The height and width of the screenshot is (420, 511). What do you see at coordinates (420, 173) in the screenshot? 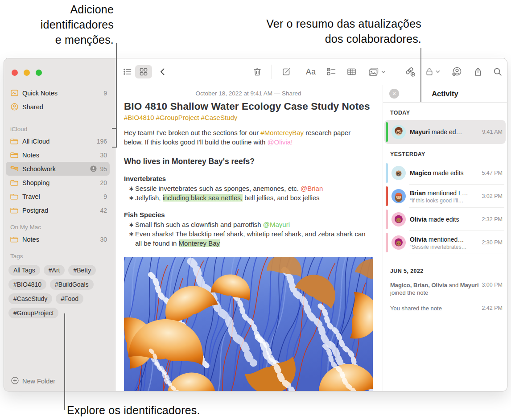
I see `collaborator-name: Magico` at bounding box center [420, 173].